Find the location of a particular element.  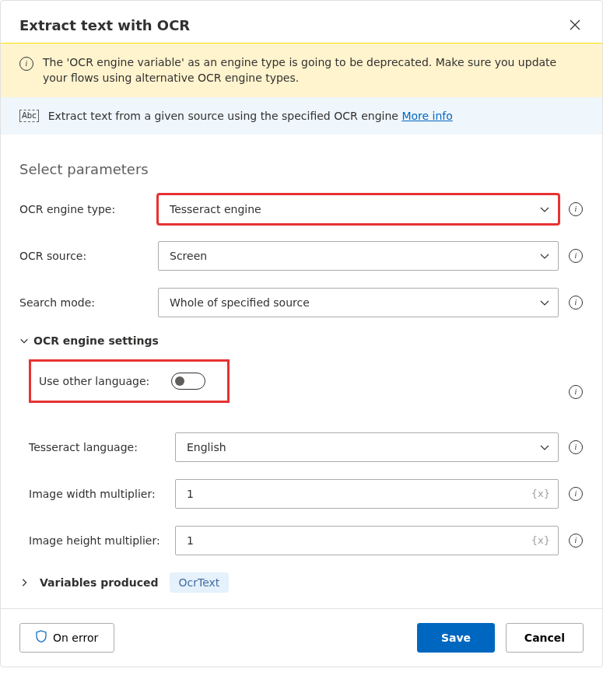

image-height-mult-info: i is located at coordinates (576, 541).